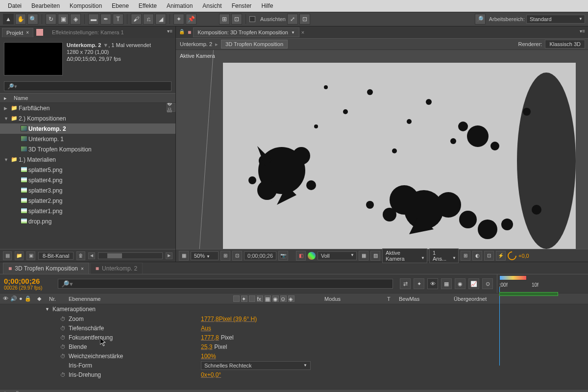 This screenshot has width=588, height=392. Describe the element at coordinates (135, 328) in the screenshot. I see `prop-name: Tiefenschärfe` at that location.